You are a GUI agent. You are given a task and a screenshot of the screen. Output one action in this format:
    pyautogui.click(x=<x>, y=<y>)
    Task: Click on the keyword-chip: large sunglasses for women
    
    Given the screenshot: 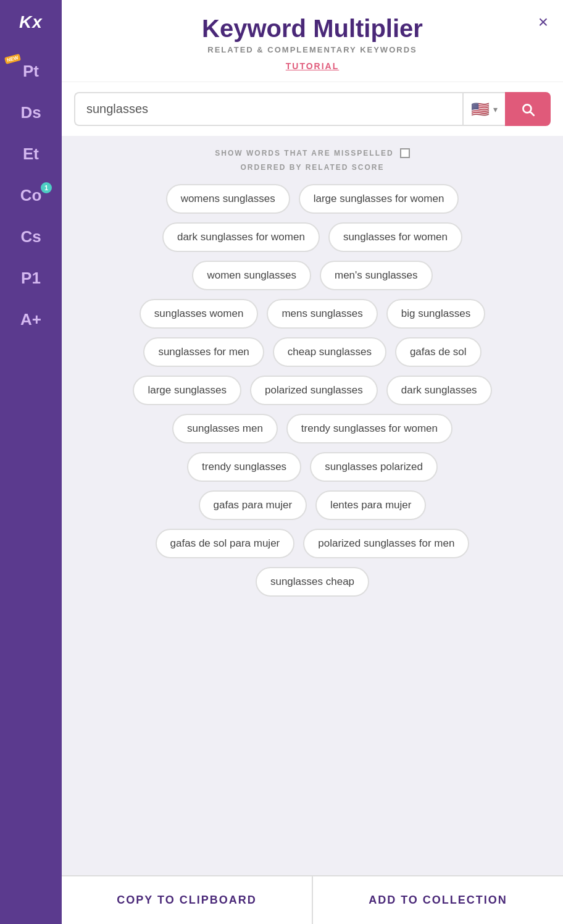 What is the action you would take?
    pyautogui.click(x=379, y=199)
    